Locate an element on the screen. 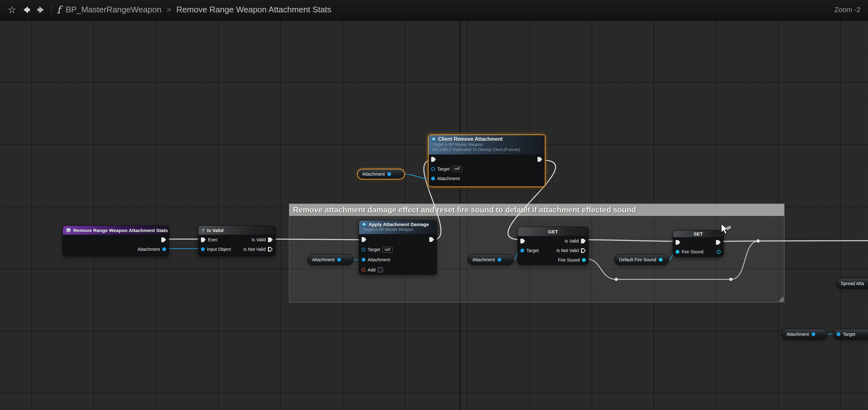  node-title: SET is located at coordinates (698, 234).